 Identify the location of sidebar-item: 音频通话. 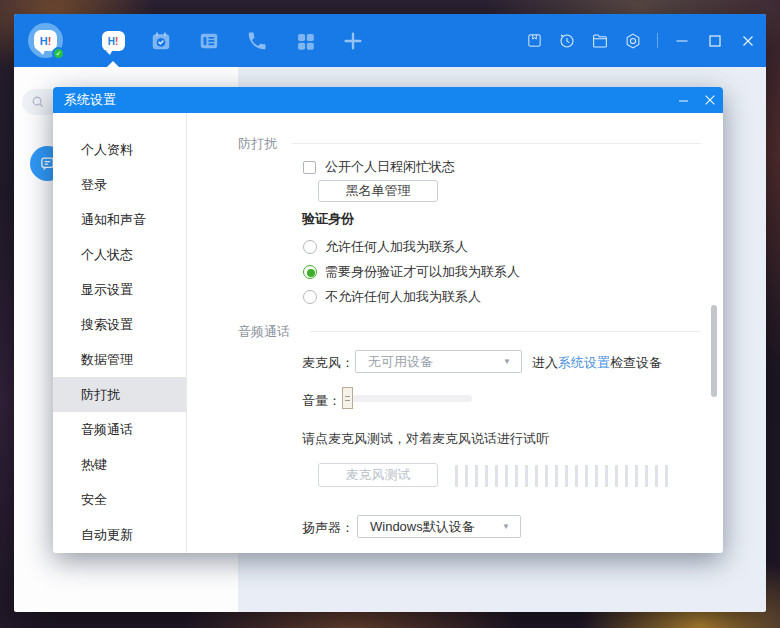
(120, 430).